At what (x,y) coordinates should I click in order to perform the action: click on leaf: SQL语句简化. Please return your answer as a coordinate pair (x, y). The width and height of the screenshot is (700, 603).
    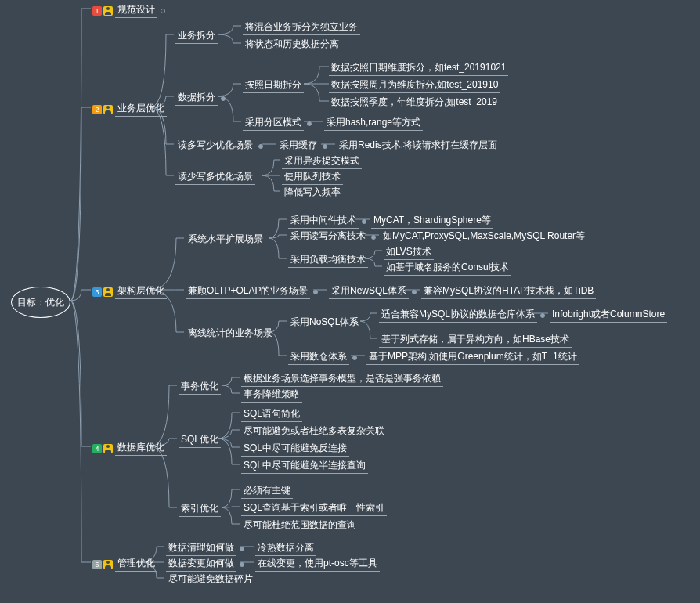
    Looking at the image, I should click on (272, 415).